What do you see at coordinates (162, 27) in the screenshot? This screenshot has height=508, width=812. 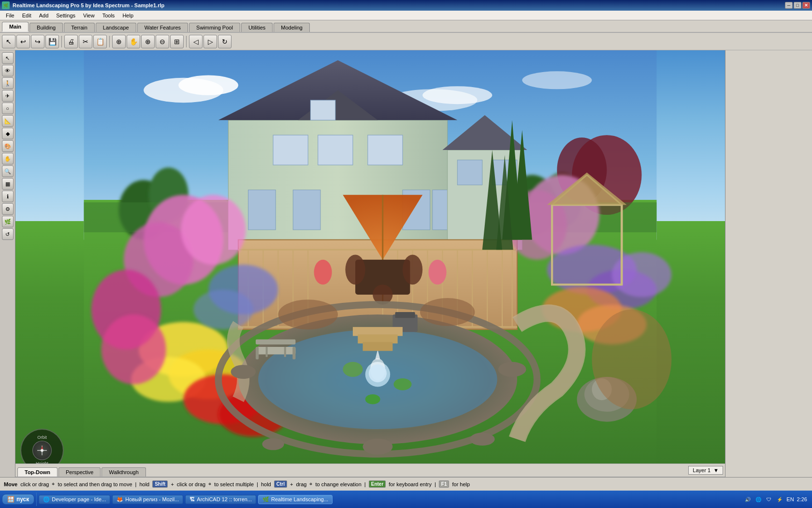 I see `tab-water-features: Water Features` at bounding box center [162, 27].